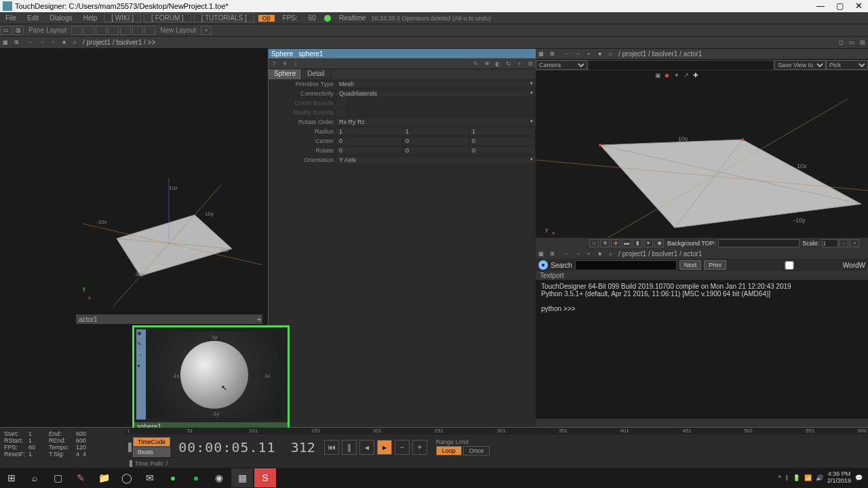 The height and width of the screenshot is (488, 868). I want to click on tray-battery-icon: 🔋, so click(796, 478).